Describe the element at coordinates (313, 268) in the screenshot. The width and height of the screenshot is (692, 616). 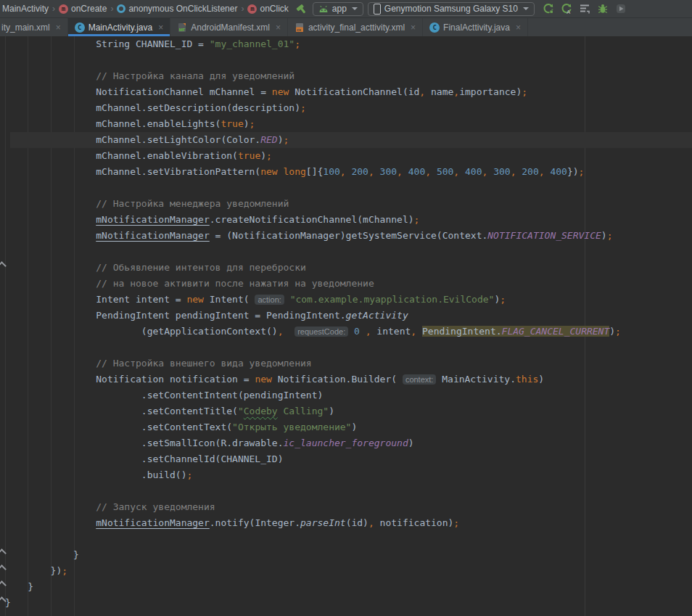
I see `code-line: // Обьявление интентов для переброски` at that location.